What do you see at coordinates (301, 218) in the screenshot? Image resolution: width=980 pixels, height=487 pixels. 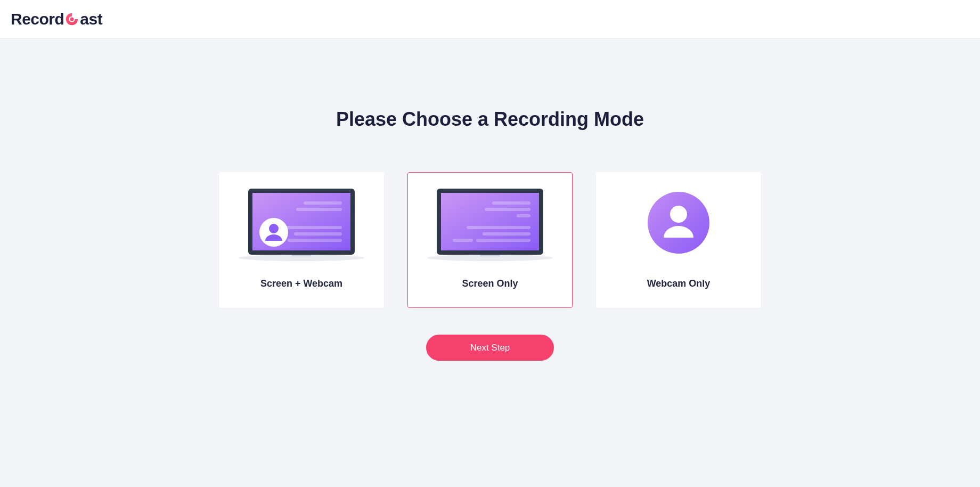 I see `screen-webcam-icon` at bounding box center [301, 218].